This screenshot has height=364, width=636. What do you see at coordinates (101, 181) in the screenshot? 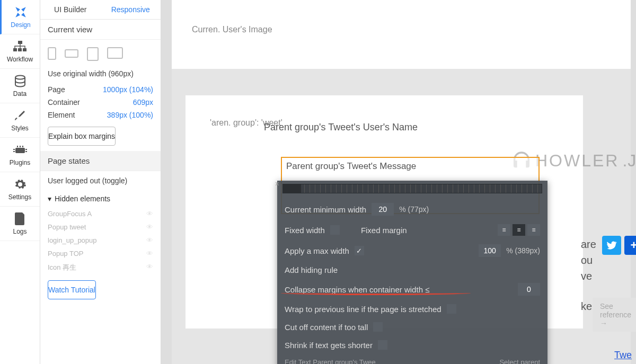
I see `state-logged-out: User logged out (toggle)` at bounding box center [101, 181].